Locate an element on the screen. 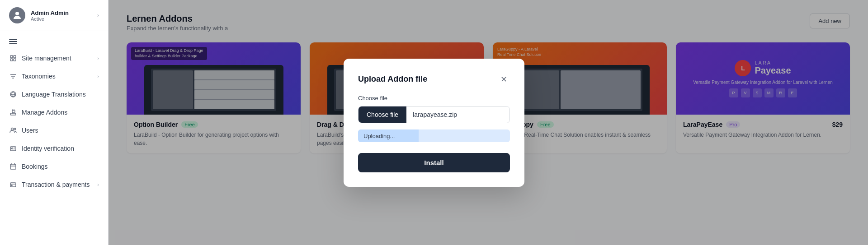 This screenshot has height=245, width=868. hamburger-icon is located at coordinates (54, 39).